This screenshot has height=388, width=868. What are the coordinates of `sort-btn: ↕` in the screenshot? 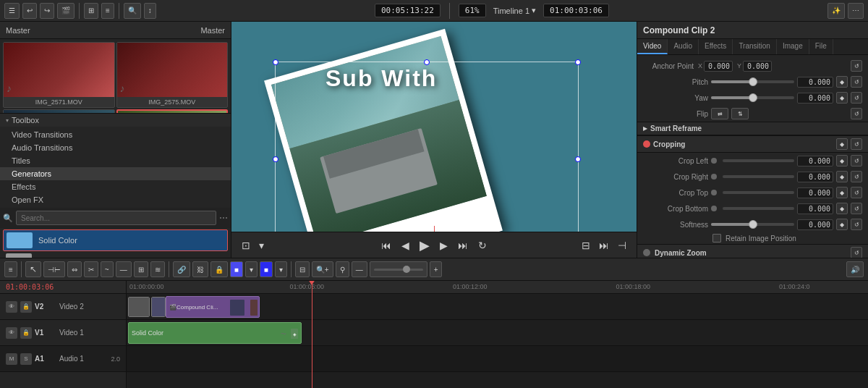 It's located at (150, 11).